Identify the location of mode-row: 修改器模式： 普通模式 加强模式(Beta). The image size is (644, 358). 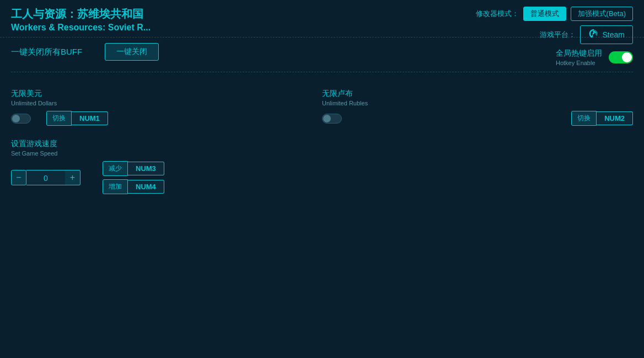
(555, 14).